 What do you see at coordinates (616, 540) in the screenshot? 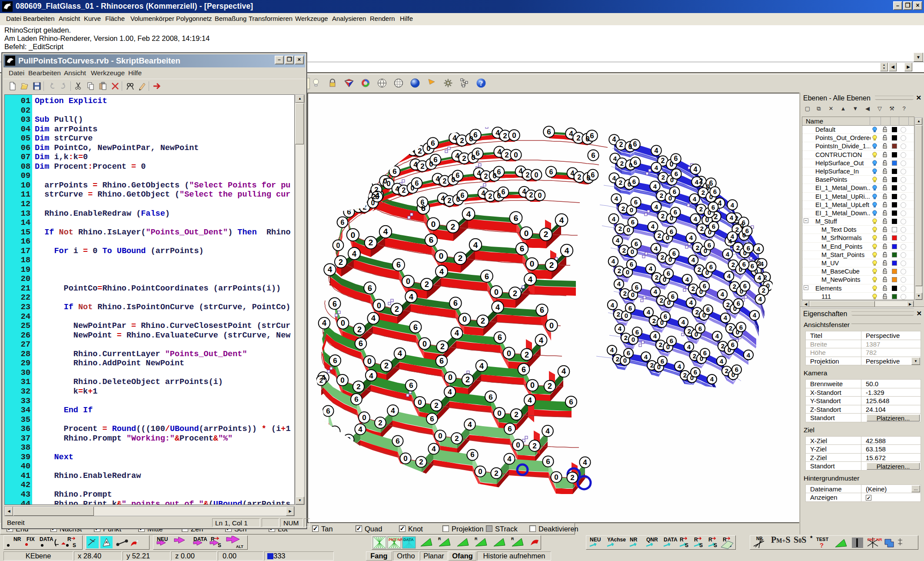
I see `svg-text: YAchse` at bounding box center [616, 540].